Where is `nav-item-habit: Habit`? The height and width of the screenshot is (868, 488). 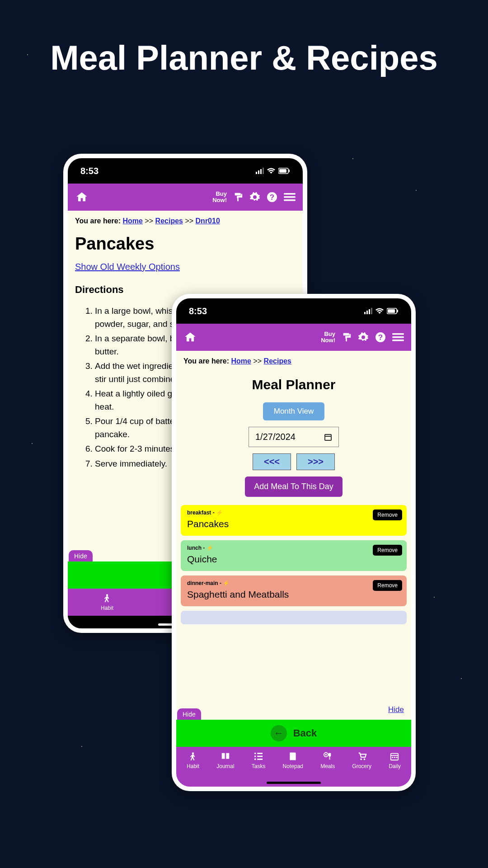 nav-item-habit: Habit is located at coordinates (193, 764).